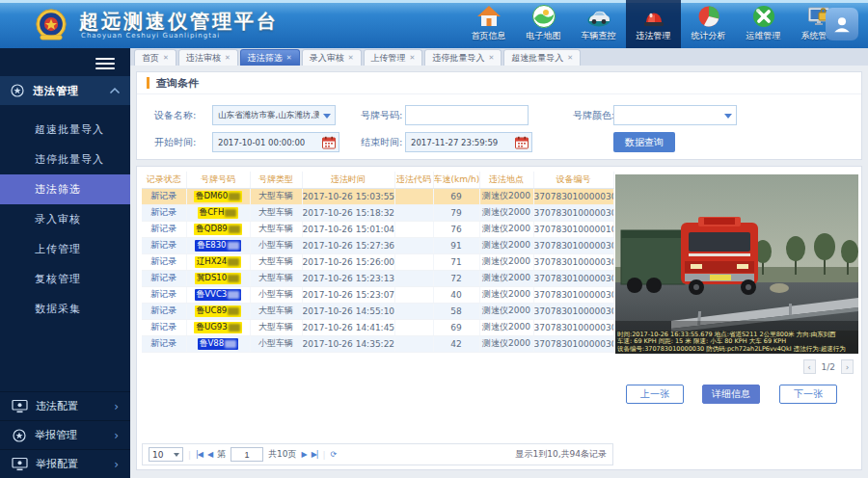 The image size is (868, 478). What do you see at coordinates (66, 129) in the screenshot?
I see `sidebar-item-speed-batch-import: 超速批量导入` at bounding box center [66, 129].